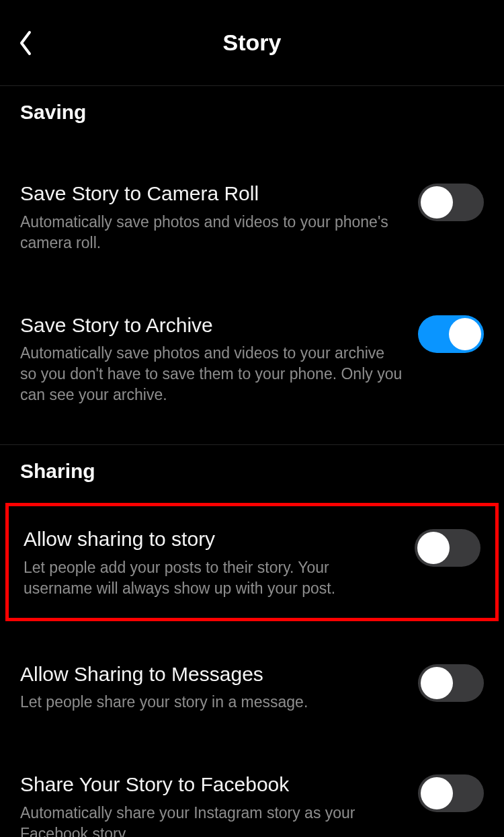 This screenshot has height=837, width=504. What do you see at coordinates (451, 683) in the screenshot?
I see `toggle-allow-sharing-messages` at bounding box center [451, 683].